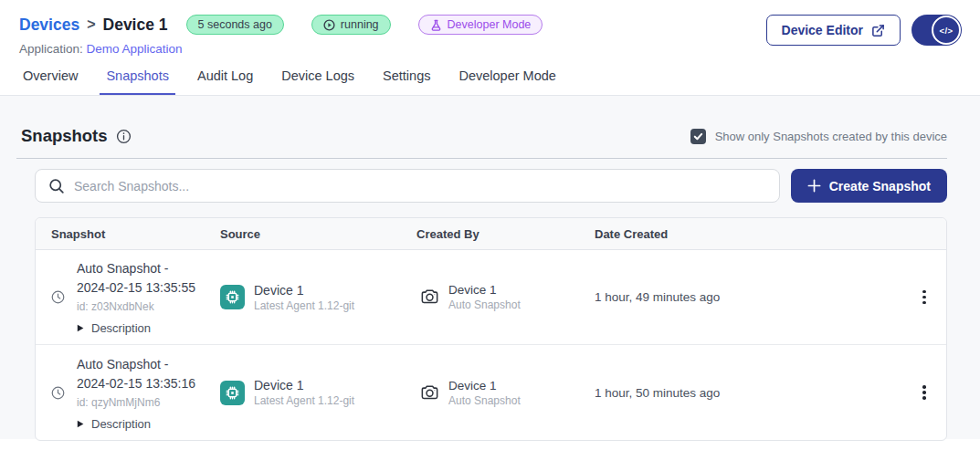  I want to click on snapshot-cell: Auto Snapshot - 2024-02-15 13:35:55 id: …, so click(128, 298).